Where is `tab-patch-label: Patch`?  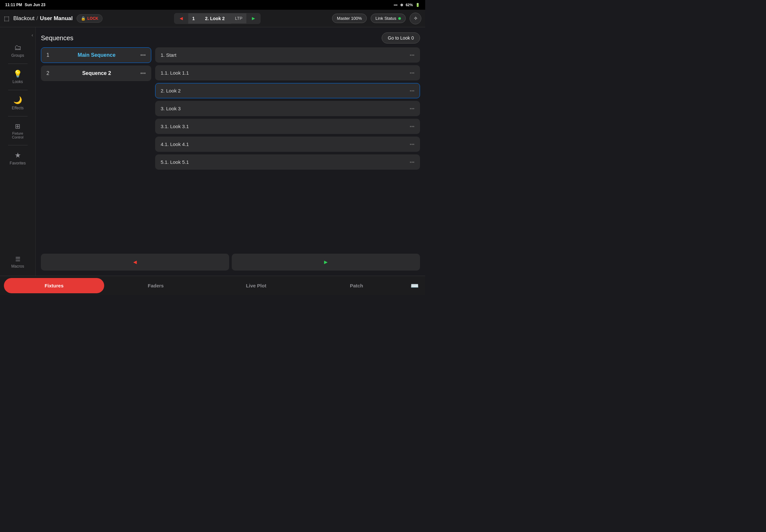
tab-patch-label: Patch is located at coordinates (356, 286).